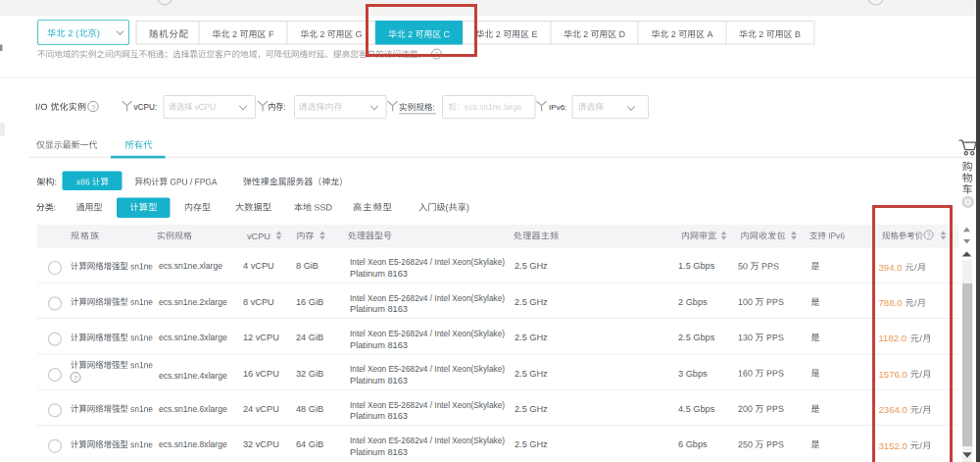 The width and height of the screenshot is (980, 462). What do you see at coordinates (310, 444) in the screenshot?
I see `svg-text: 64 GiB` at bounding box center [310, 444].